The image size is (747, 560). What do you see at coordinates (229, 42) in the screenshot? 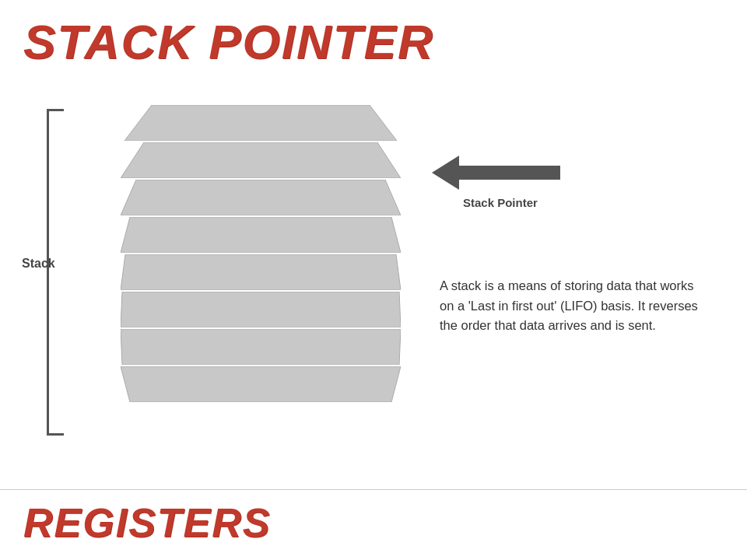
I see `page-title: STACK POINTER` at bounding box center [229, 42].